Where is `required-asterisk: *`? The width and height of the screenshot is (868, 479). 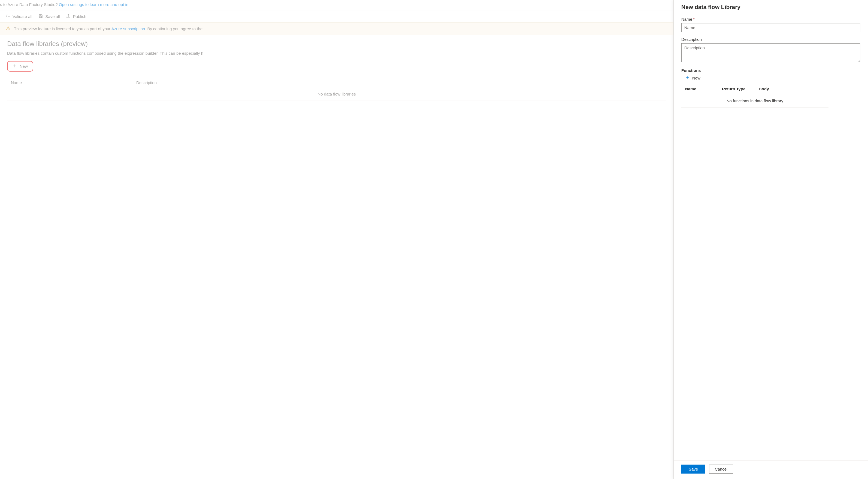 required-asterisk: * is located at coordinates (694, 19).